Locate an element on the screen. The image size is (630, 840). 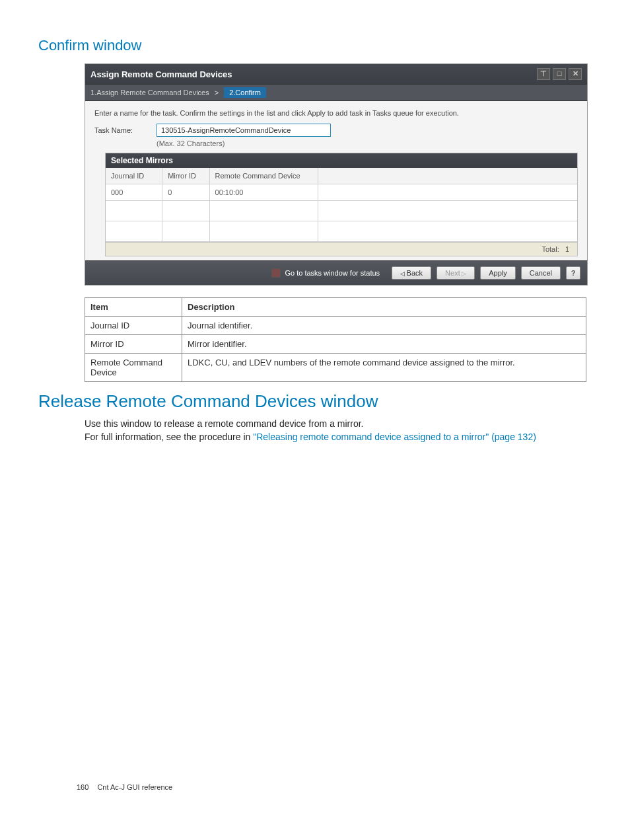
task-name-input is located at coordinates (244, 130).